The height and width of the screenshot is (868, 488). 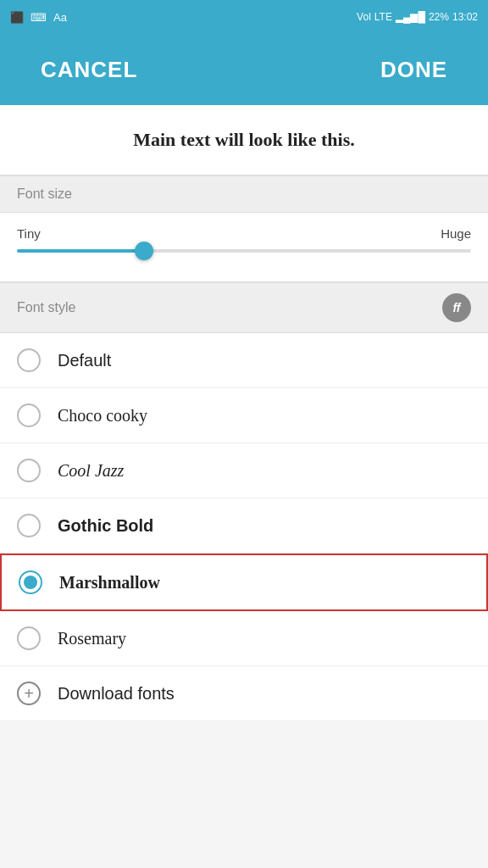 I want to click on ff-icon: ff, so click(x=457, y=308).